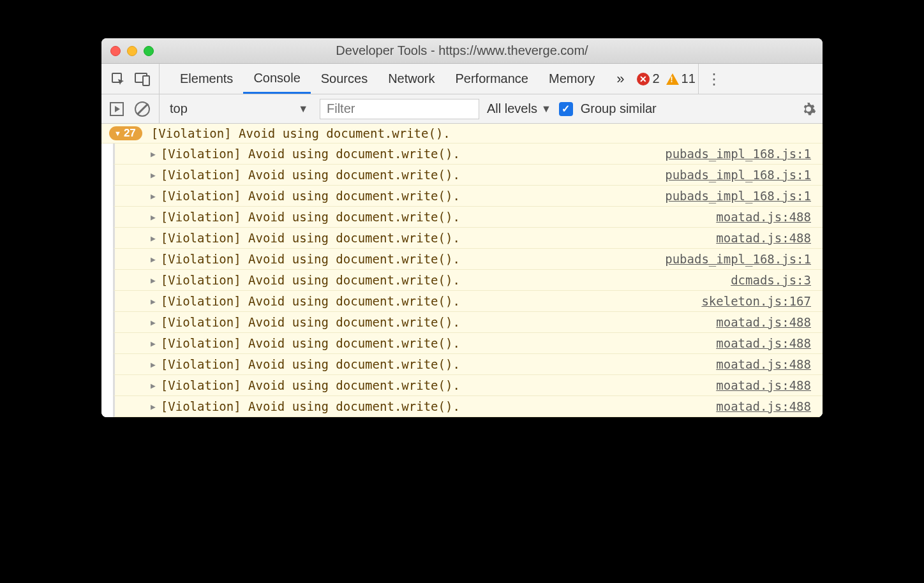  Describe the element at coordinates (117, 109) in the screenshot. I see `play-icon` at that location.